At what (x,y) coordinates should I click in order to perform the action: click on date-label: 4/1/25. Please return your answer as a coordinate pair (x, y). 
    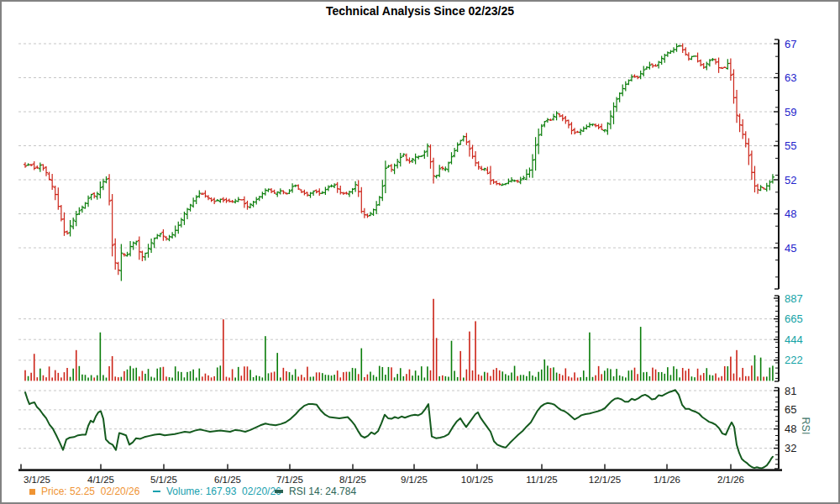
    Looking at the image, I should click on (101, 480).